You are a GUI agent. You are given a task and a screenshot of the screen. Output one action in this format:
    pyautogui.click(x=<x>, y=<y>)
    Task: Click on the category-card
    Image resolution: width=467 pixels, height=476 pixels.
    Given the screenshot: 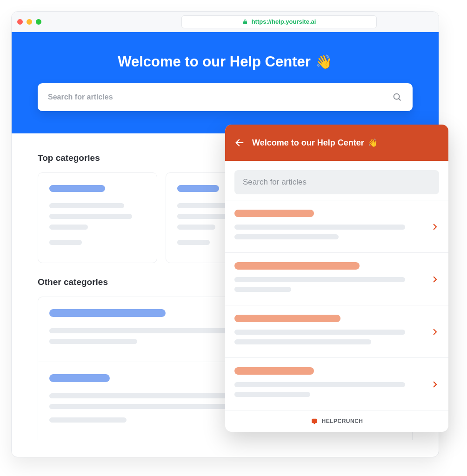 What is the action you would take?
    pyautogui.click(x=98, y=218)
    